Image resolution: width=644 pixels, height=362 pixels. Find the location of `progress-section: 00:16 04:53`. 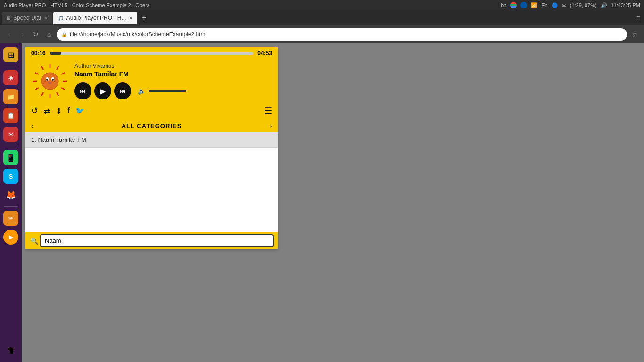

progress-section: 00:16 04:53 is located at coordinates (152, 53).